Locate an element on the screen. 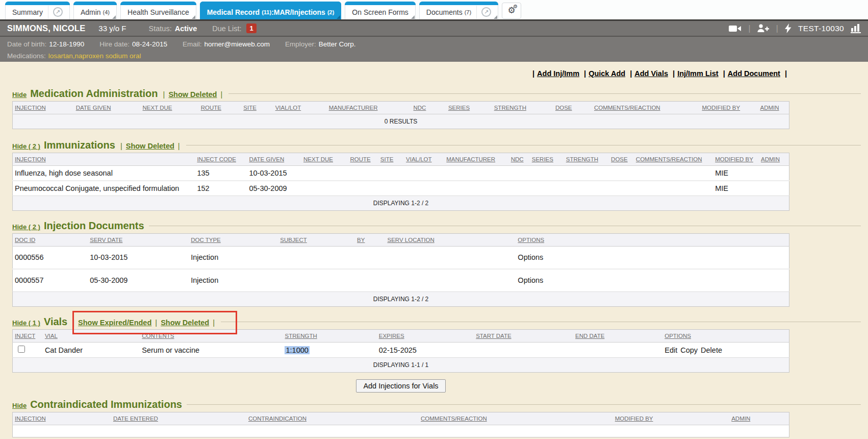 The width and height of the screenshot is (868, 439). bar-chart-icon is located at coordinates (856, 29).